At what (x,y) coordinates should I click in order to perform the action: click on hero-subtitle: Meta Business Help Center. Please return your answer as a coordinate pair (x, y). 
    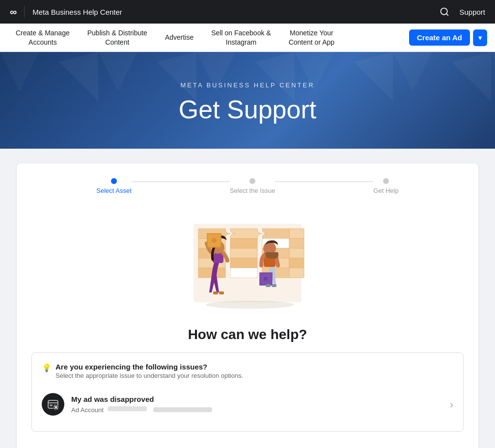
    Looking at the image, I should click on (248, 85).